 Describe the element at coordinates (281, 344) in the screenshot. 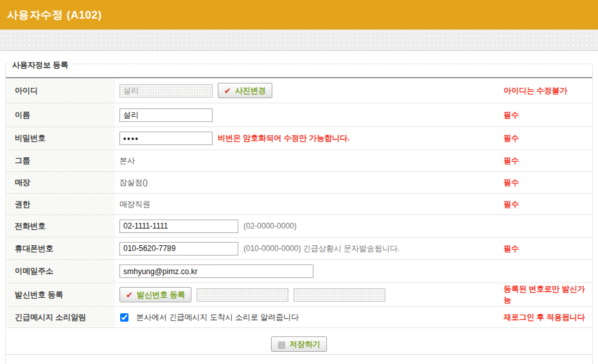

I see `save-icon: ▤` at that location.